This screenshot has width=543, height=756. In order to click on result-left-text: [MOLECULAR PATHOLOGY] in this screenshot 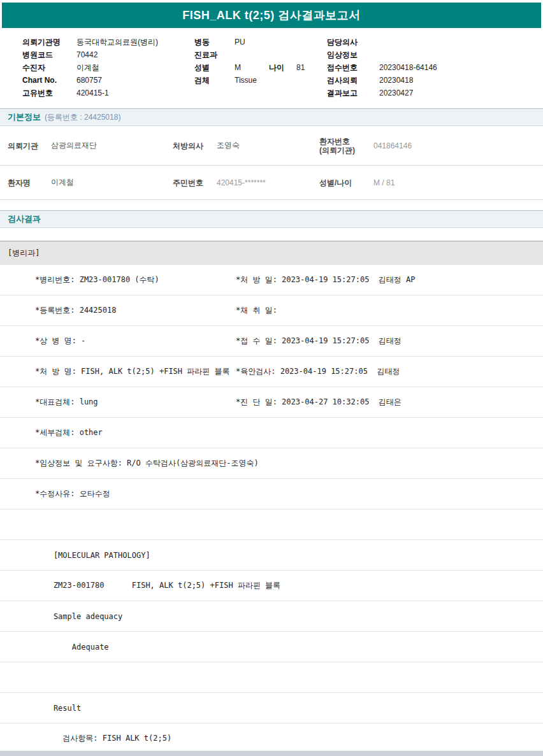, I will do `click(135, 555)`.